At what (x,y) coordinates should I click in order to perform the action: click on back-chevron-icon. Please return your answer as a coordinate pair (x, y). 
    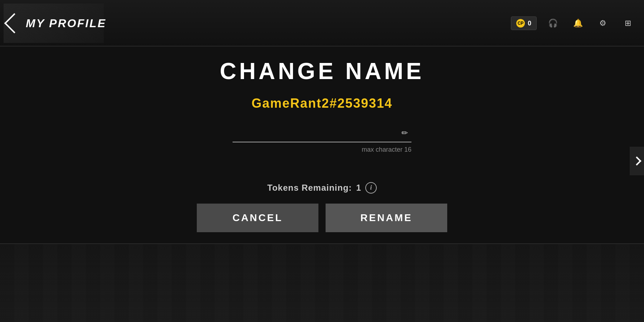
    Looking at the image, I should click on (14, 24).